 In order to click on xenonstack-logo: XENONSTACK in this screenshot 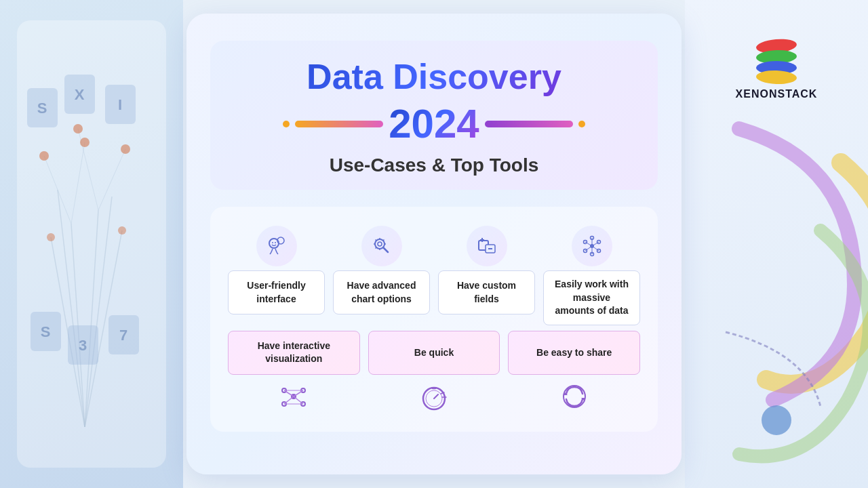, I will do `click(777, 67)`.